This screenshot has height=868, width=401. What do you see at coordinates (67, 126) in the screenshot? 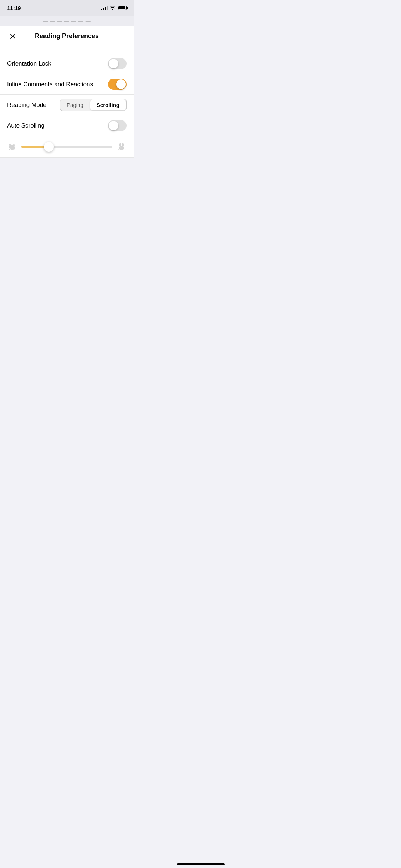
I see `auto-scrolling-row: Auto Scrolling` at bounding box center [67, 126].